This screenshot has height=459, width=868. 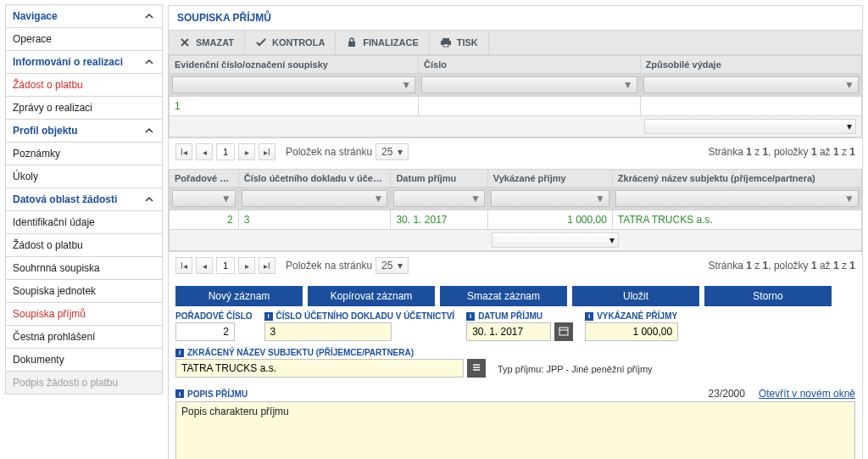 What do you see at coordinates (46, 131) in the screenshot?
I see `nav-section-label: Profil objektu` at bounding box center [46, 131].